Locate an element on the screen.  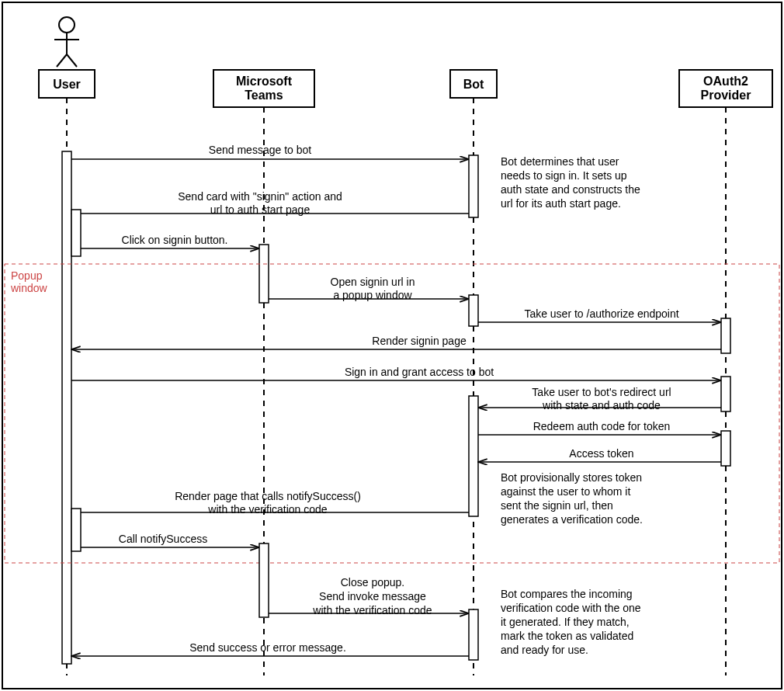
note-1-line-2: needs to sign in. It sets up is located at coordinates (564, 175).